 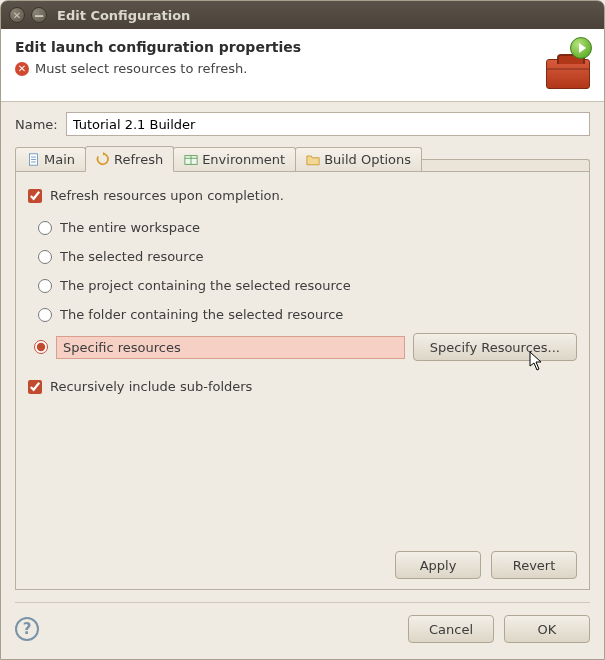 What do you see at coordinates (230, 348) in the screenshot?
I see `radio-specific-resources-label: Specific resources` at bounding box center [230, 348].